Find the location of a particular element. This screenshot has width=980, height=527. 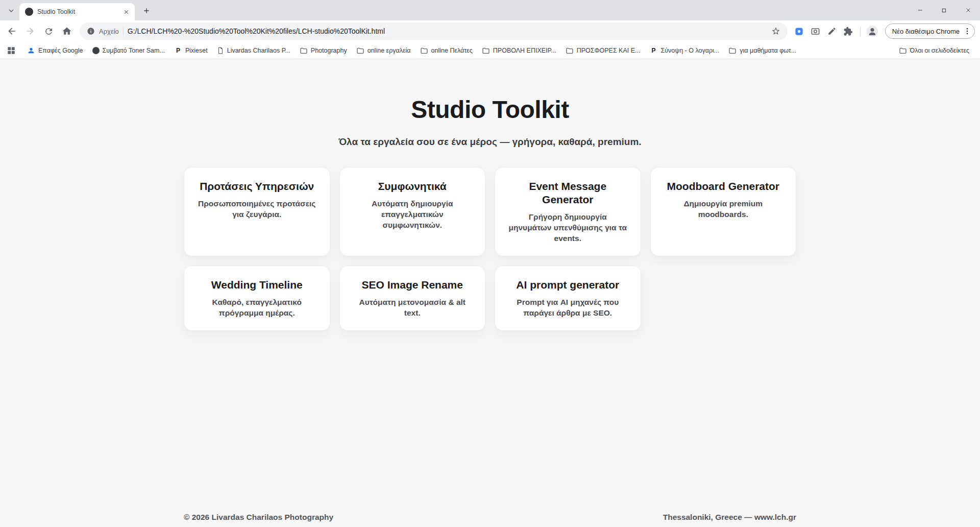

plus-icon is located at coordinates (146, 11).